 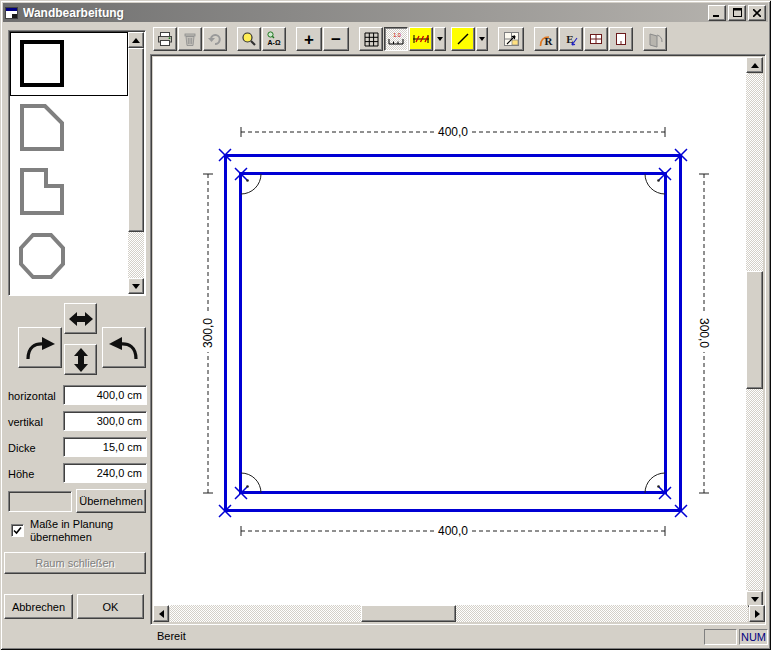 What do you see at coordinates (69, 291) in the screenshot?
I see `shape-item-arch` at bounding box center [69, 291].